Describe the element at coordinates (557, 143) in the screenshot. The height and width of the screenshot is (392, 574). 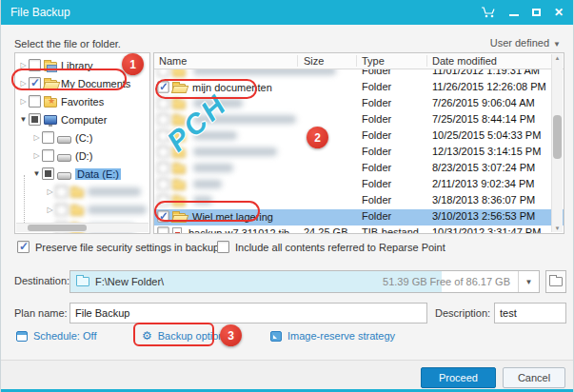
I see `list-vertical-scrollbar: ▲ ▼` at that location.